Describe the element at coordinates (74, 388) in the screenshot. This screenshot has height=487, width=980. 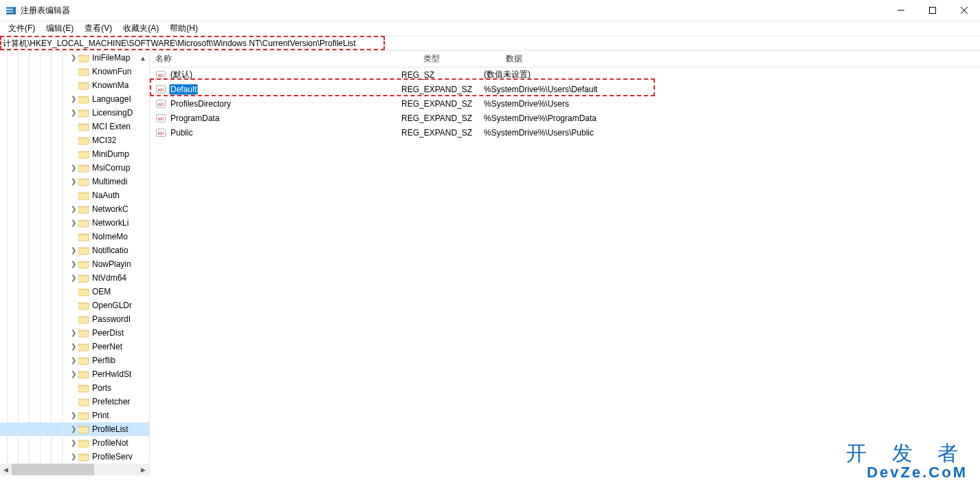
I see `tree-item: Ports` at that location.